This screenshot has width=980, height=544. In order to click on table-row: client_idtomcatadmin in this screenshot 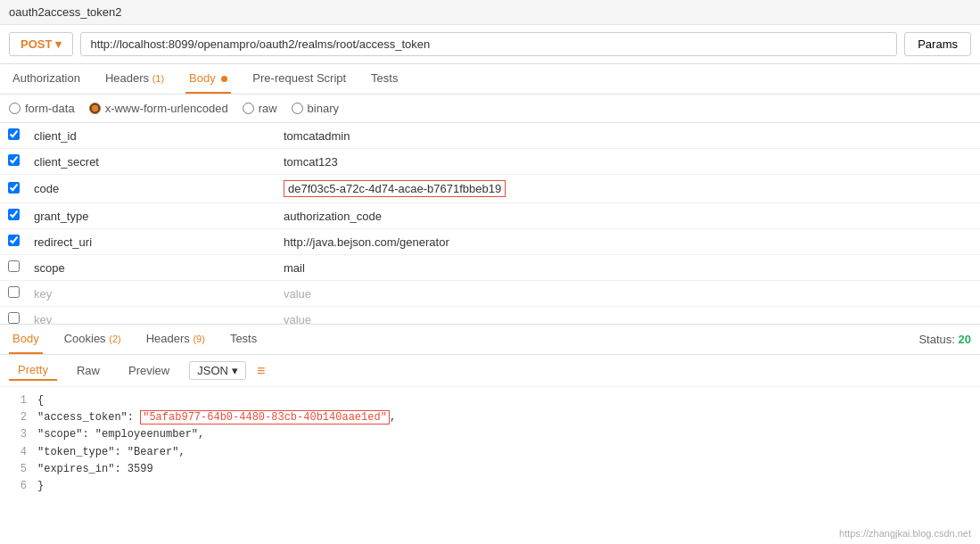, I will do `click(490, 136)`.